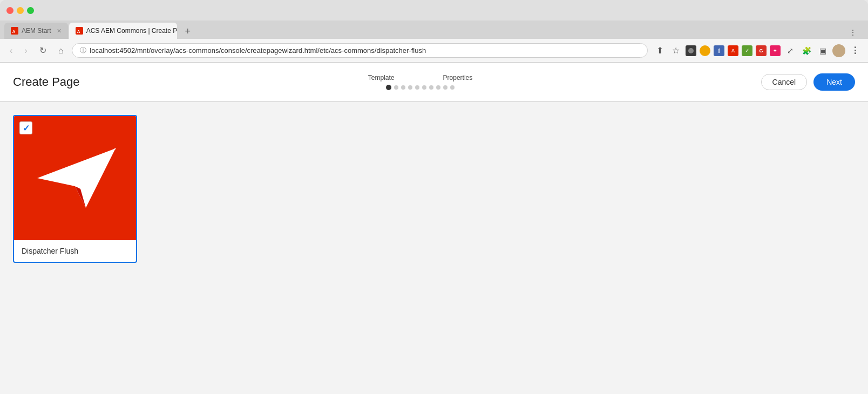 The image size is (868, 394). Describe the element at coordinates (835, 82) in the screenshot. I see `next-button: Next` at that location.